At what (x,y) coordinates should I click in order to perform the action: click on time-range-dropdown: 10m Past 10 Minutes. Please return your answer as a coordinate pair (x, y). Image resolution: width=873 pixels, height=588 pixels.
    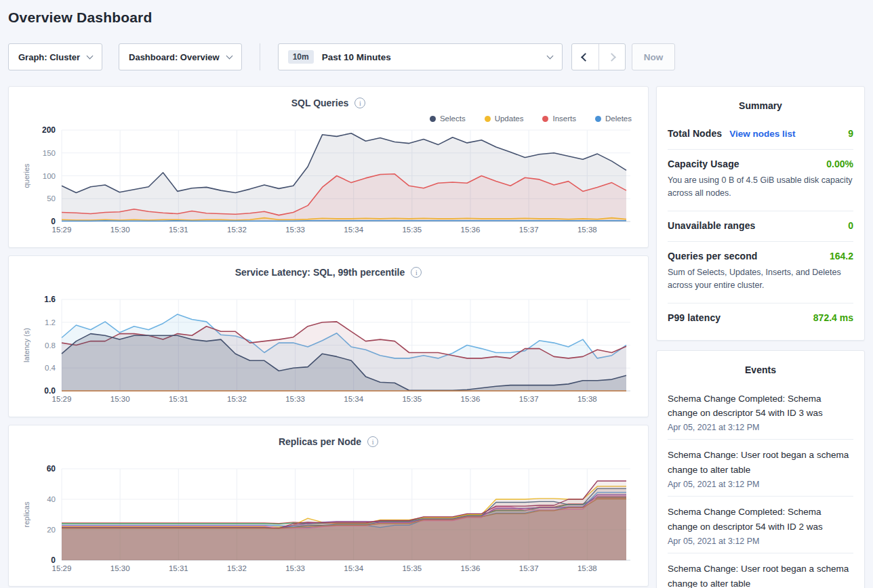
    Looking at the image, I should click on (420, 57).